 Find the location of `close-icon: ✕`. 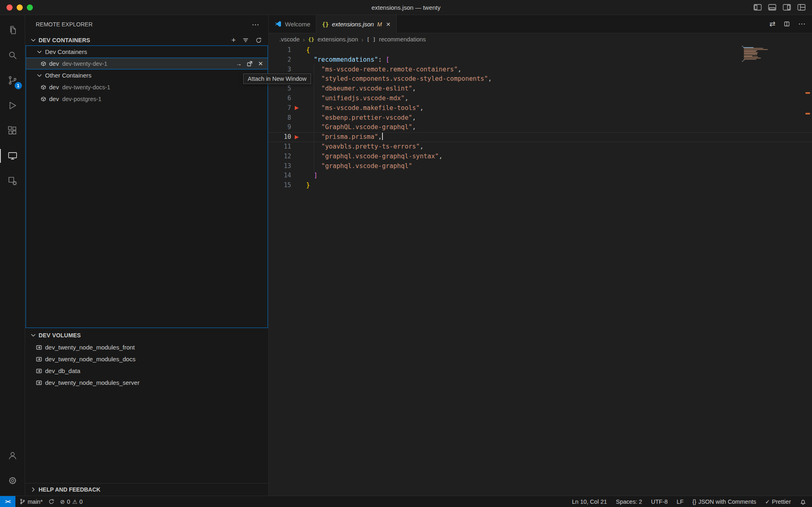

close-icon: ✕ is located at coordinates (389, 24).